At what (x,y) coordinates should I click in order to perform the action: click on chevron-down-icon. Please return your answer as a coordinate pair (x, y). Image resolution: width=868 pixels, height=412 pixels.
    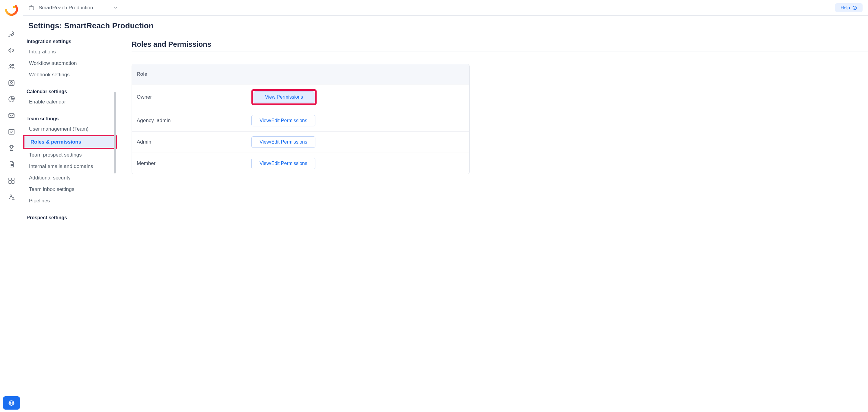
    Looking at the image, I should click on (116, 8).